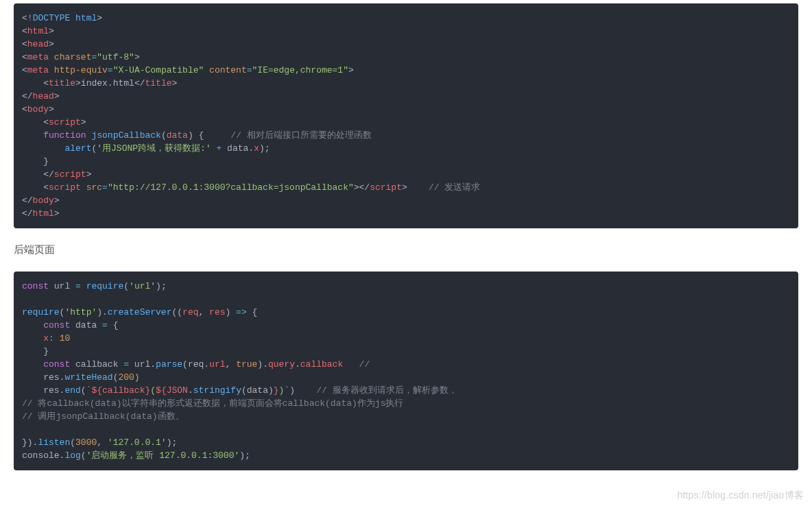 This screenshot has height=506, width=812. What do you see at coordinates (51, 339) in the screenshot?
I see `code-token: :` at bounding box center [51, 339].